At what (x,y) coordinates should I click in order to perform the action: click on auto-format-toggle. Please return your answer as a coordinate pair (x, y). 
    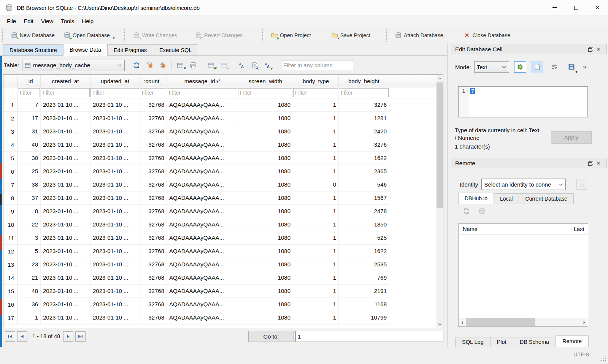
    Looking at the image, I should click on (520, 67).